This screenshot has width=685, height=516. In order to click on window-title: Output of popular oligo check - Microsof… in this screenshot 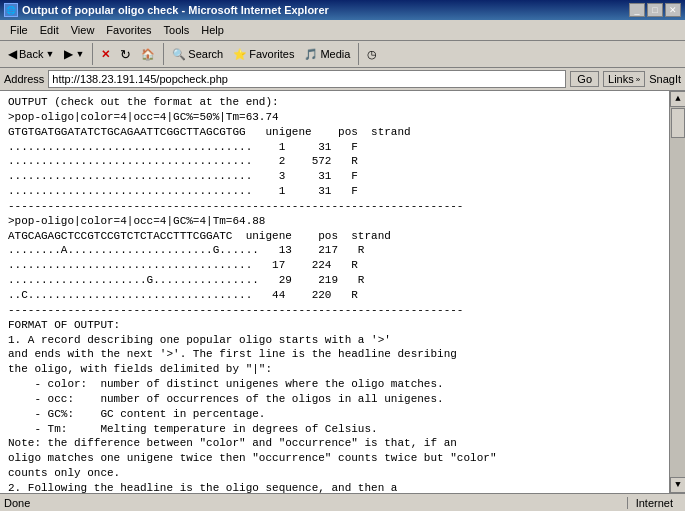, I will do `click(176, 10)`.